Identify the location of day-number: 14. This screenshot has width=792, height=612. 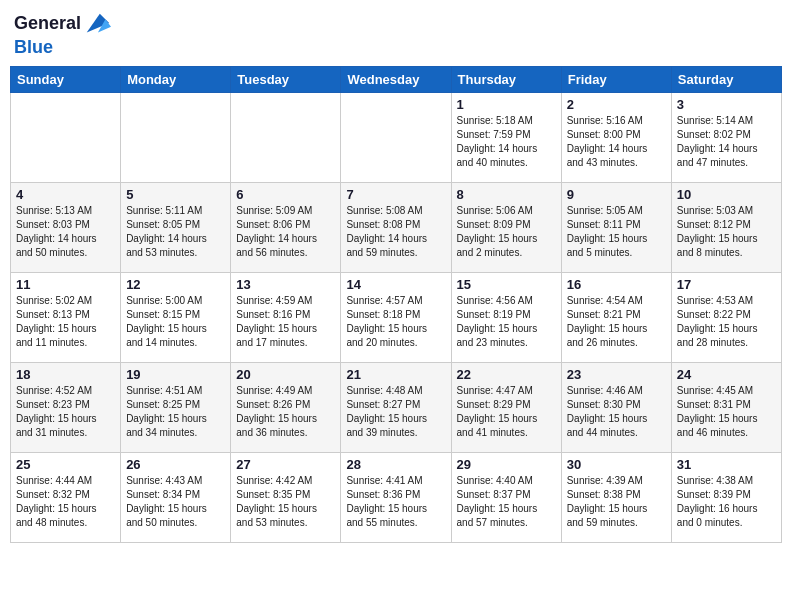
(396, 284).